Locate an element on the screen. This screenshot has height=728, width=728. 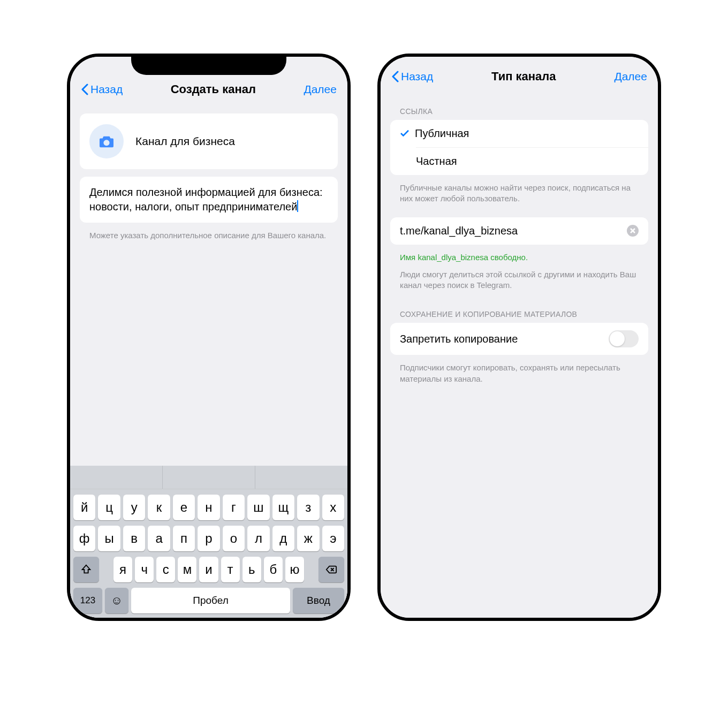
key-г: г is located at coordinates (233, 507).